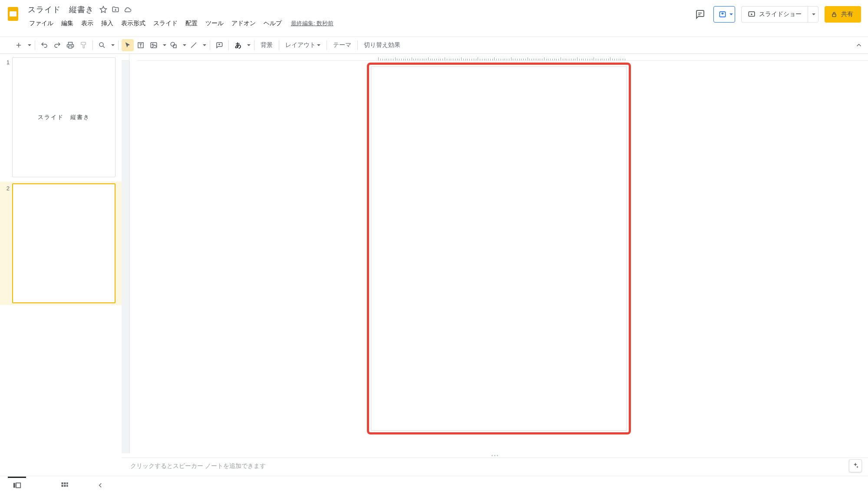 The width and height of the screenshot is (868, 494). Describe the element at coordinates (843, 14) in the screenshot. I see `share-button: 共有` at that location.